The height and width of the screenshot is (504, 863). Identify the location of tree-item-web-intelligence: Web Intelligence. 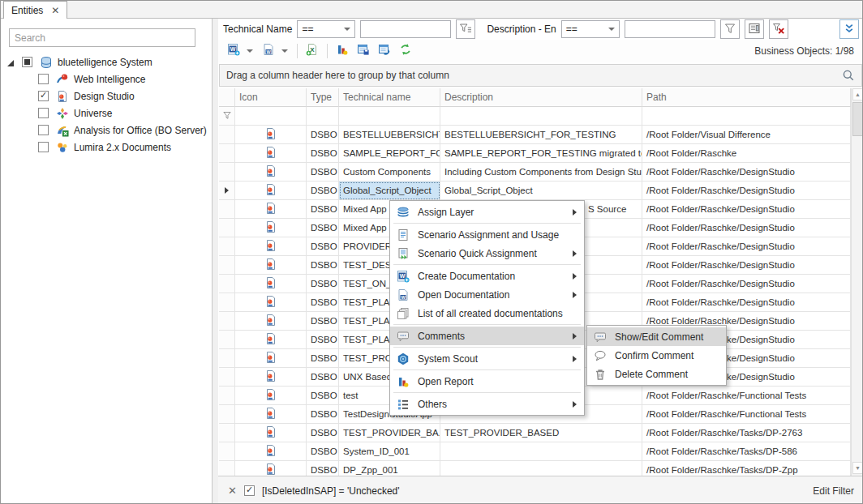
(106, 79).